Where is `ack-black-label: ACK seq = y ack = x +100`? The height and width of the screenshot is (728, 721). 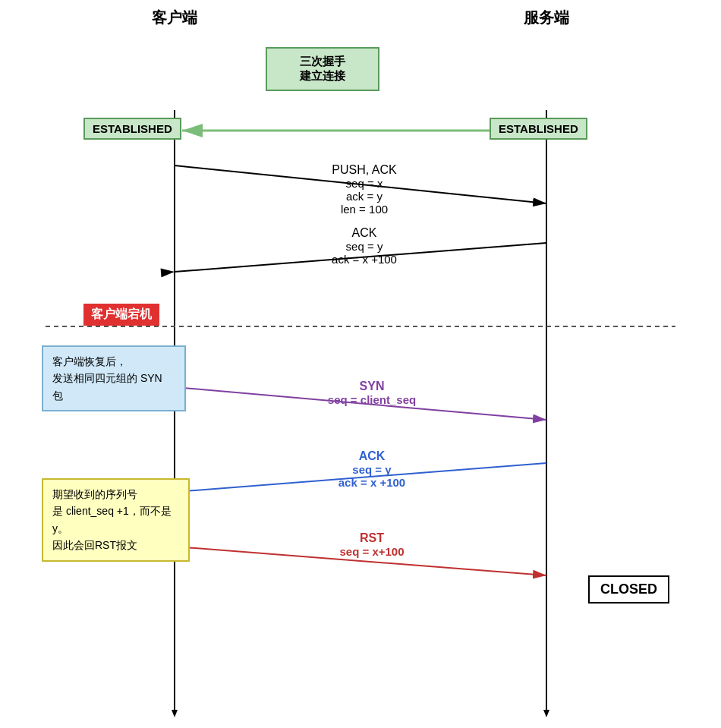 ack-black-label: ACK seq = y ack = x +100 is located at coordinates (364, 246).